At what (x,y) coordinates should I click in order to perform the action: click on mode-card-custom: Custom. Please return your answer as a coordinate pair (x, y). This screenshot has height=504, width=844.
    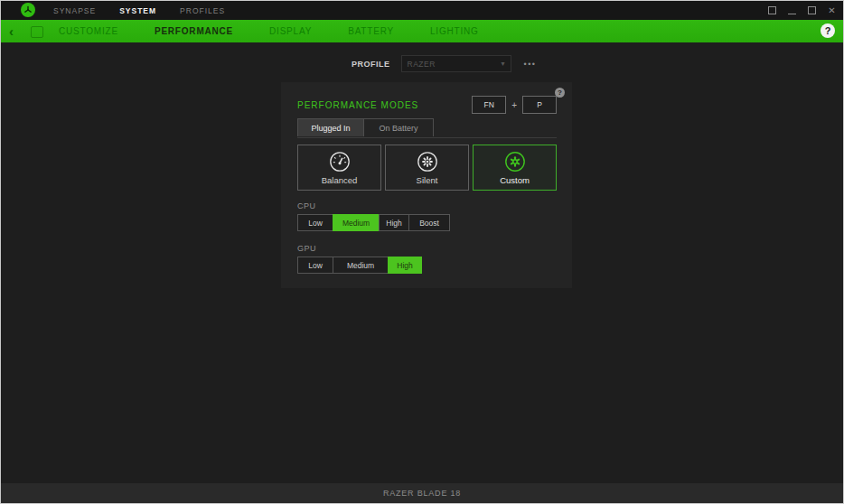
    Looking at the image, I should click on (515, 168).